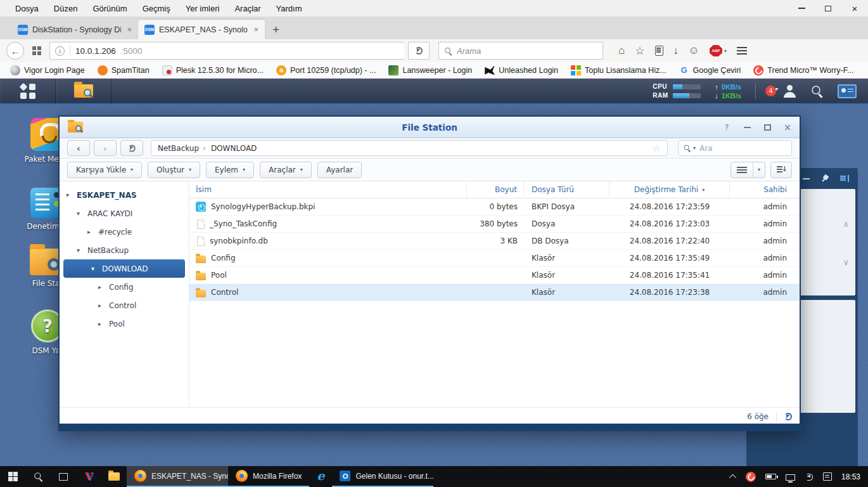 This screenshot has width=868, height=487. Describe the element at coordinates (521, 70) in the screenshot. I see `bookmark-item: Unleashed Login` at that location.